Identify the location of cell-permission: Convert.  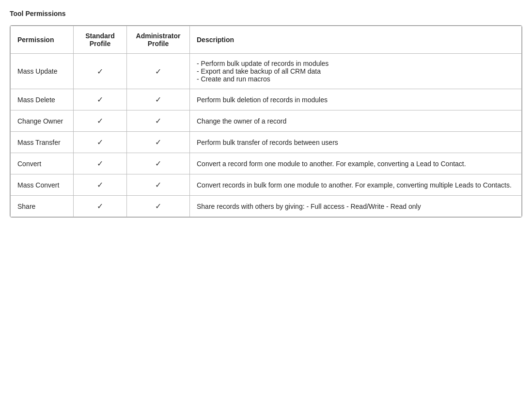
(42, 164).